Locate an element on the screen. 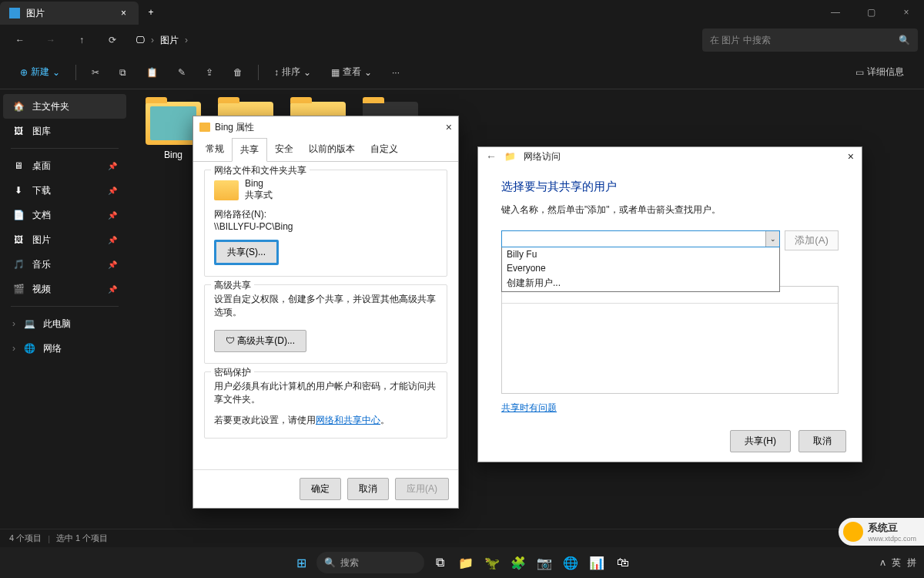 Image resolution: width=924 pixels, height=578 pixels. pictures-icon is located at coordinates (15, 13).